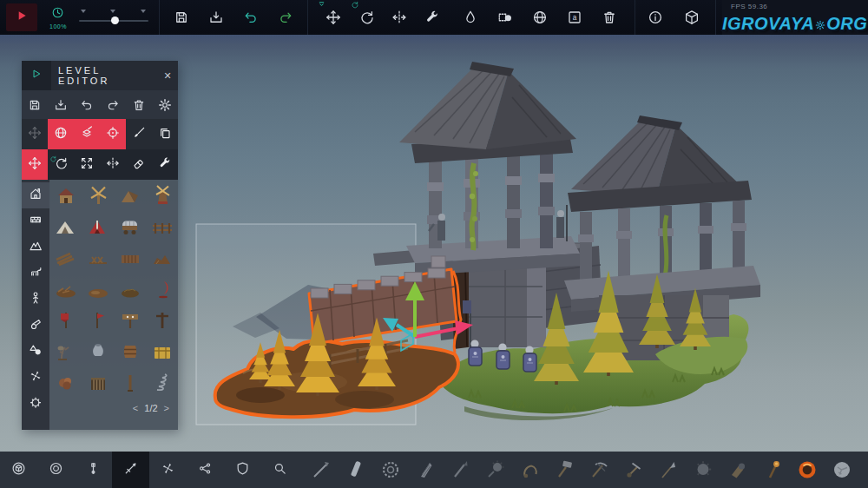 This screenshot has height=488, width=868. Describe the element at coordinates (529, 471) in the screenshot. I see `part-grabber` at that location.